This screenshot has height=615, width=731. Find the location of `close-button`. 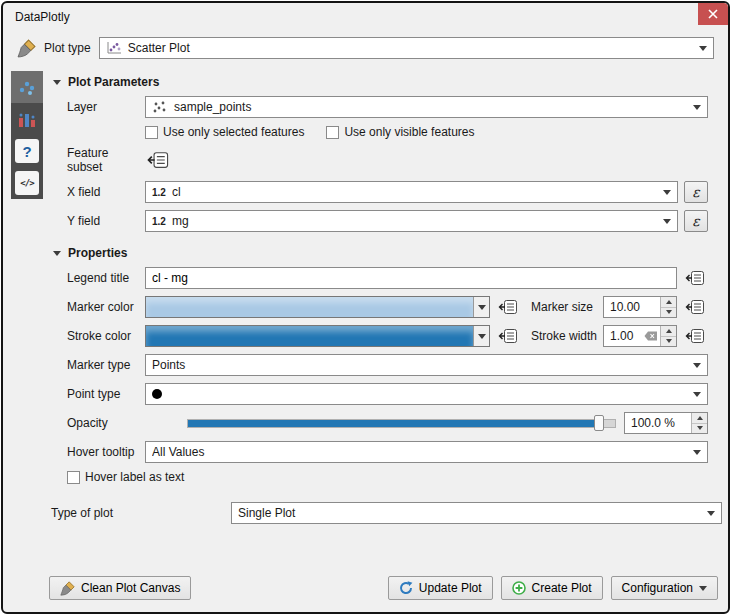

close-button is located at coordinates (713, 14).